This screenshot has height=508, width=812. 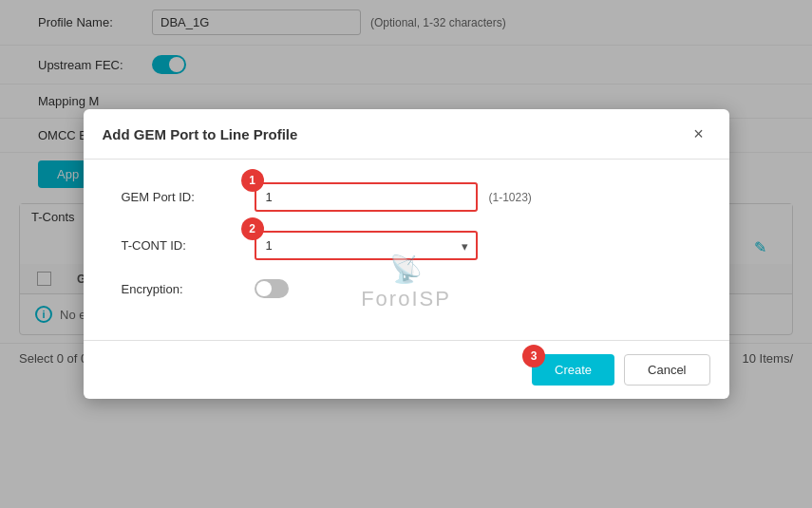 I want to click on cancel-button: Cancel, so click(x=667, y=370).